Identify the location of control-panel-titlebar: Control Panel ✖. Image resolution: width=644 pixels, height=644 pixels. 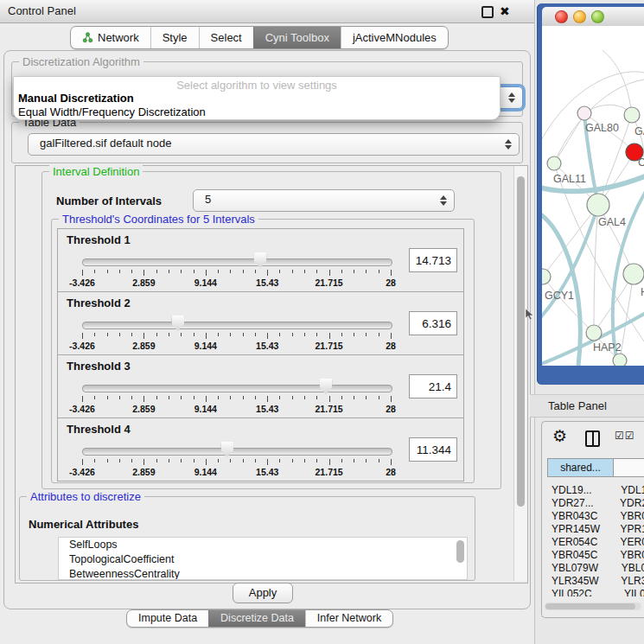
(267, 12).